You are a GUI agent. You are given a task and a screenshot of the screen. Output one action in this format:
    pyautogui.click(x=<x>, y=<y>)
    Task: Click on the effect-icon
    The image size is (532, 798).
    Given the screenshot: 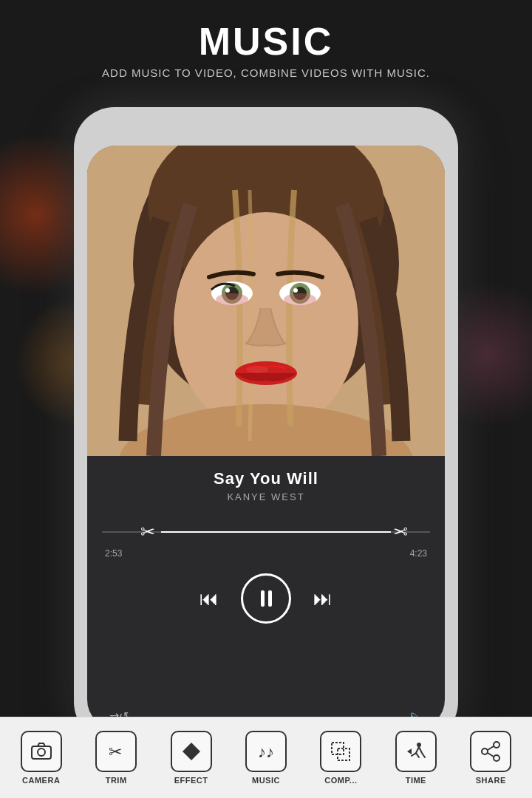 What is the action you would take?
    pyautogui.click(x=191, y=751)
    